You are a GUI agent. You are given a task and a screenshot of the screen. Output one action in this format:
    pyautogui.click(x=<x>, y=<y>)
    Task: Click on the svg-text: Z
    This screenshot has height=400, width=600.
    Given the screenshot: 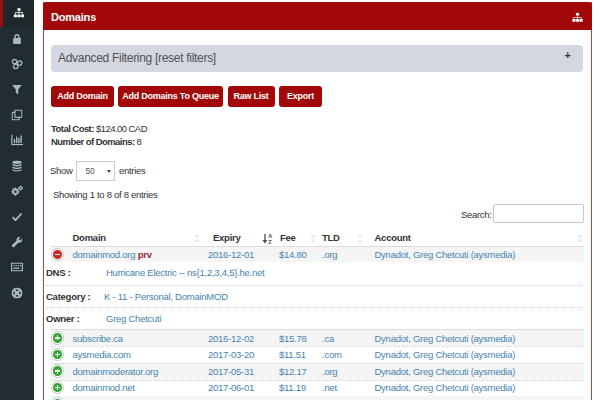 What is the action you would take?
    pyautogui.click(x=270, y=242)
    